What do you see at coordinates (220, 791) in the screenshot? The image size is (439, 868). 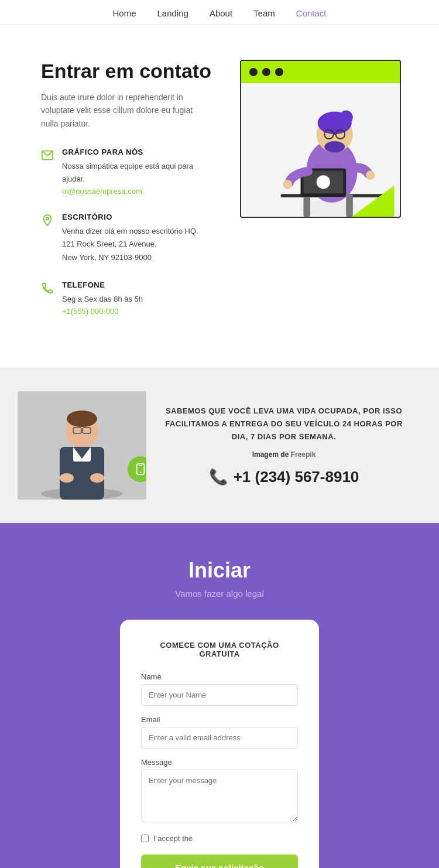 I see `message-field-group: Message` at bounding box center [220, 791].